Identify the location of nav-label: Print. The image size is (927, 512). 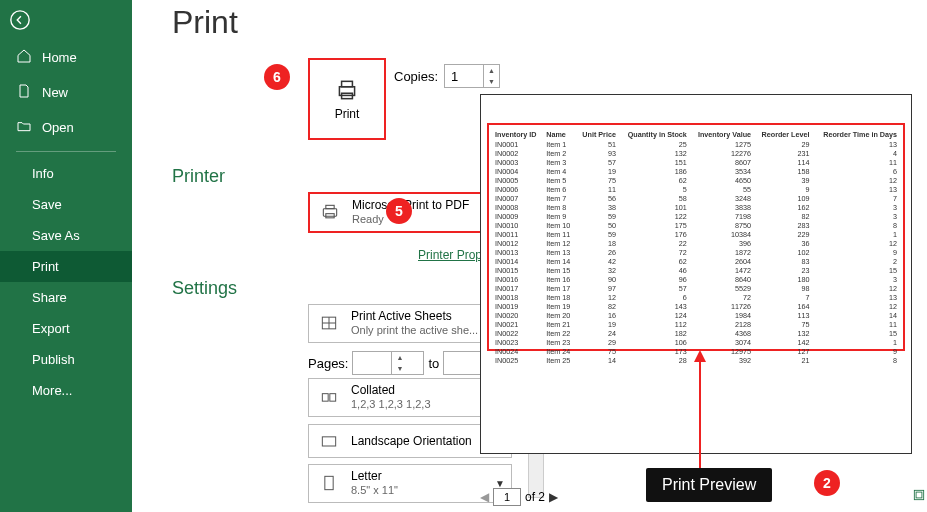
(46, 266).